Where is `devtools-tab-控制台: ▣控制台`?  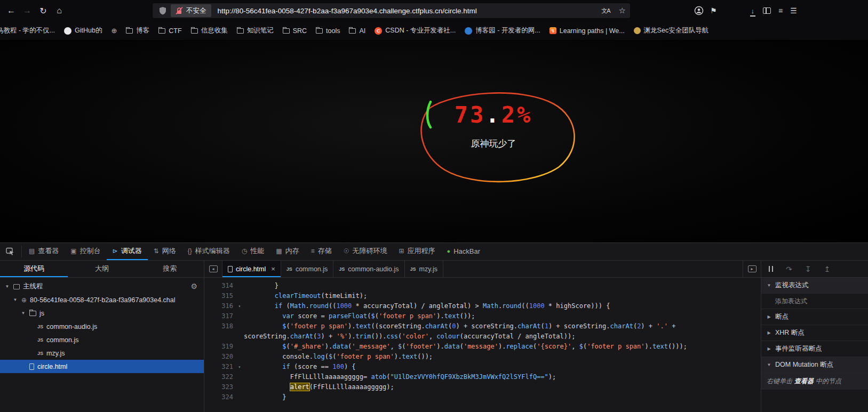 devtools-tab-控制台: ▣控制台 is located at coordinates (85, 252).